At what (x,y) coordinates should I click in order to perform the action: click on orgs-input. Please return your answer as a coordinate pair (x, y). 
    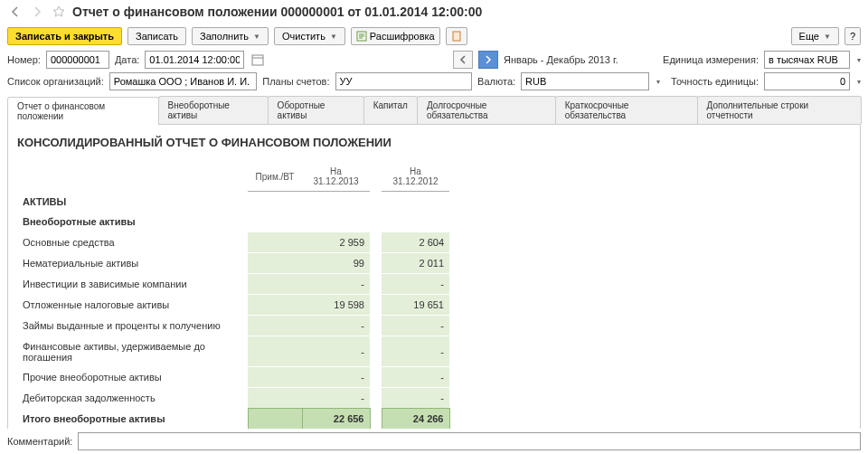
    Looking at the image, I should click on (183, 81).